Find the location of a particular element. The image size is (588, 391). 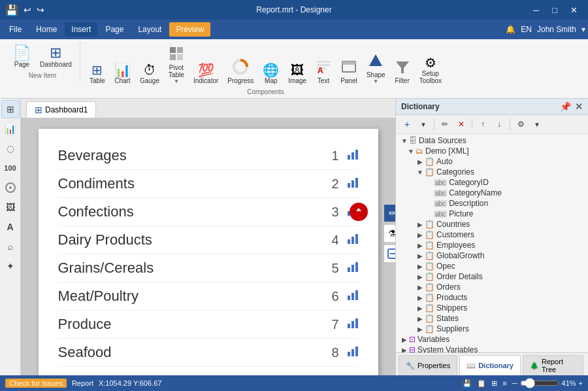

tree-item-opec: ▶ 📋 Opec is located at coordinates (492, 266).